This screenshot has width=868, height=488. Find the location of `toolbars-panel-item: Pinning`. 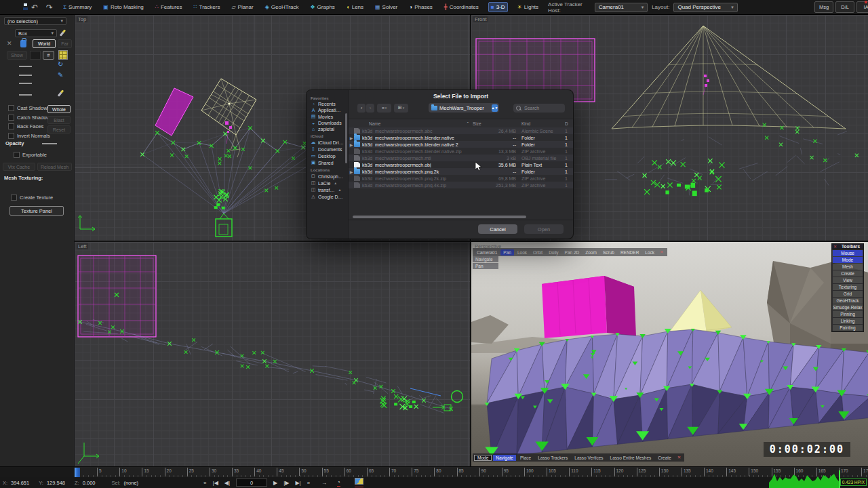

toolbars-panel-item: Pinning is located at coordinates (848, 314).